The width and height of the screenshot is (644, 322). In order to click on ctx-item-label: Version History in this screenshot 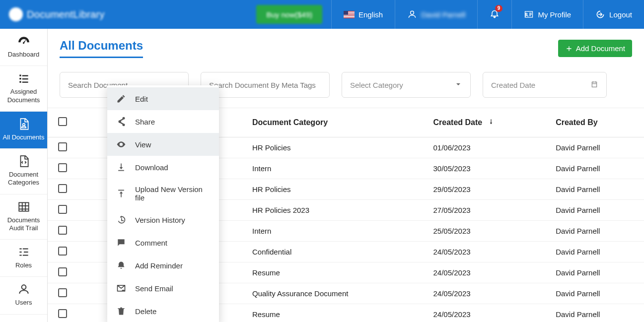, I will do `click(160, 220)`.